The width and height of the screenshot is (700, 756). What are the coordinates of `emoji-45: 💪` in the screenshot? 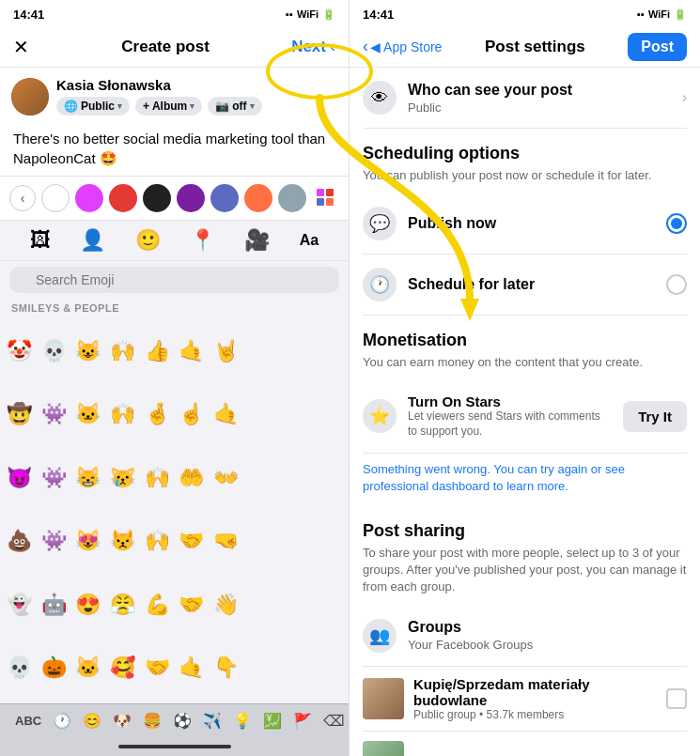 It's located at (158, 605).